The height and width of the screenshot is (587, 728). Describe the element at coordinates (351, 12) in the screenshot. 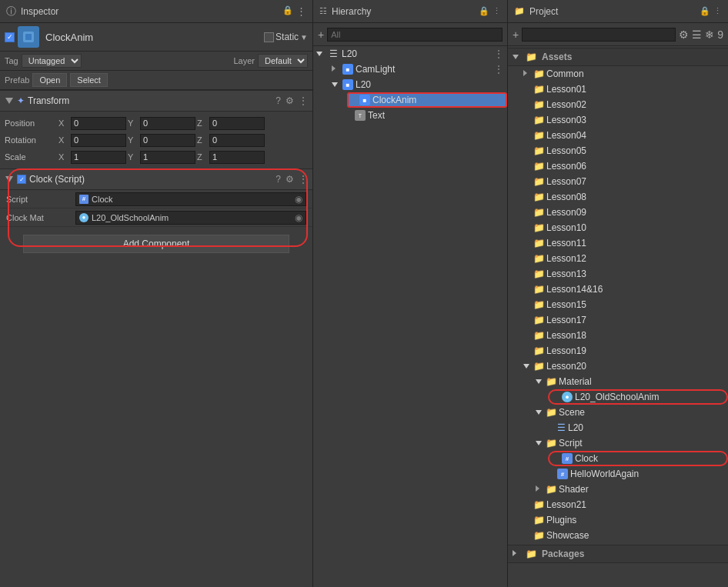

I see `hierarchy-title: Hierarchy` at that location.